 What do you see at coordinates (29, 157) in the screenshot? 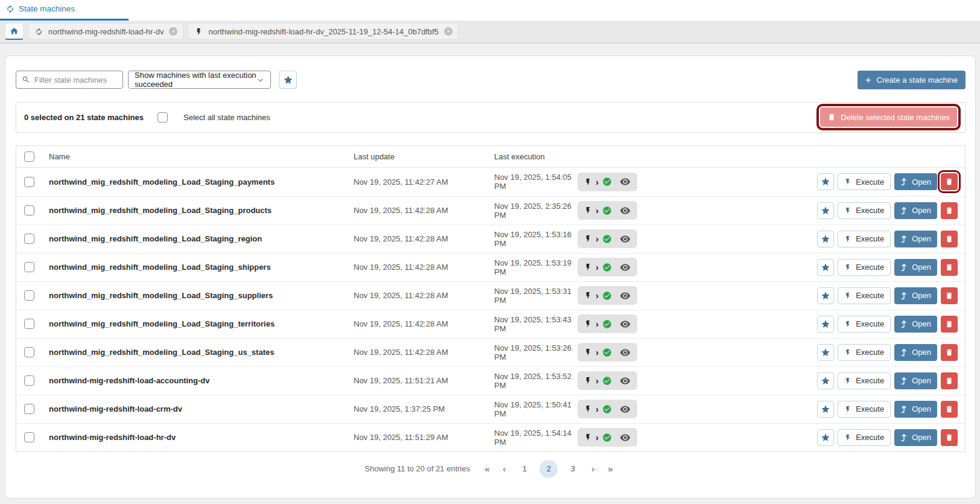
I see `header-select-checkbox` at bounding box center [29, 157].